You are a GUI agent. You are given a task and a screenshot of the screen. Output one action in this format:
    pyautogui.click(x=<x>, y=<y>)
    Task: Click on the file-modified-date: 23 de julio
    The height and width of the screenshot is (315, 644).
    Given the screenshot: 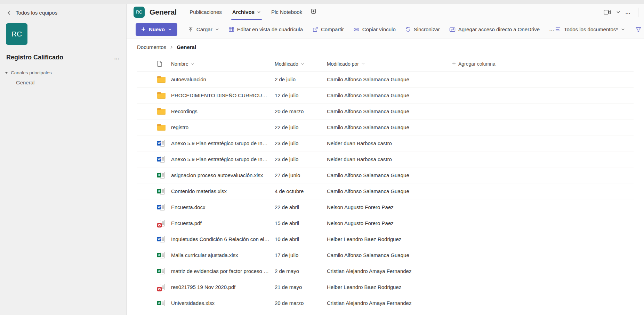 What is the action you would take?
    pyautogui.click(x=301, y=159)
    